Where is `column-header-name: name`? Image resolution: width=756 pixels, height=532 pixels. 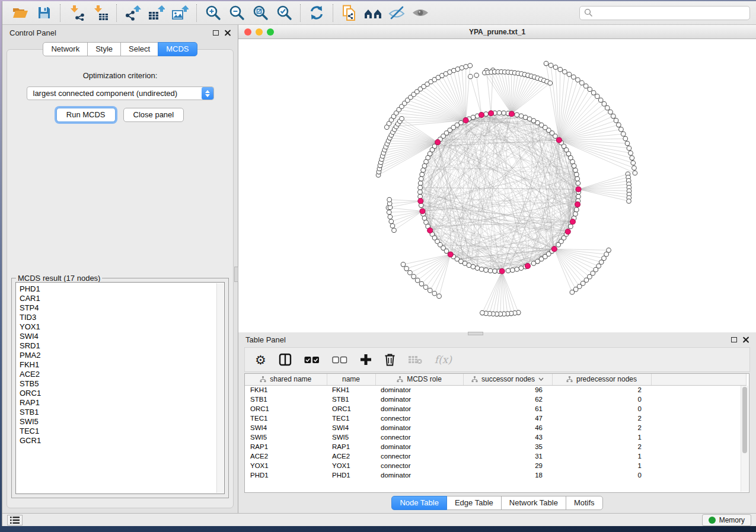
column-header-name: name is located at coordinates (351, 379).